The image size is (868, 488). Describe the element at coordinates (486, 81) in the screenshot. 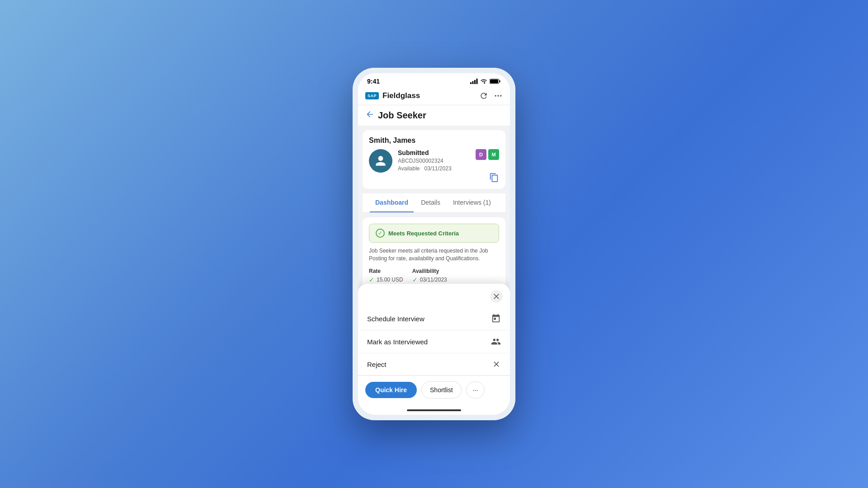

I see `status-icons` at that location.